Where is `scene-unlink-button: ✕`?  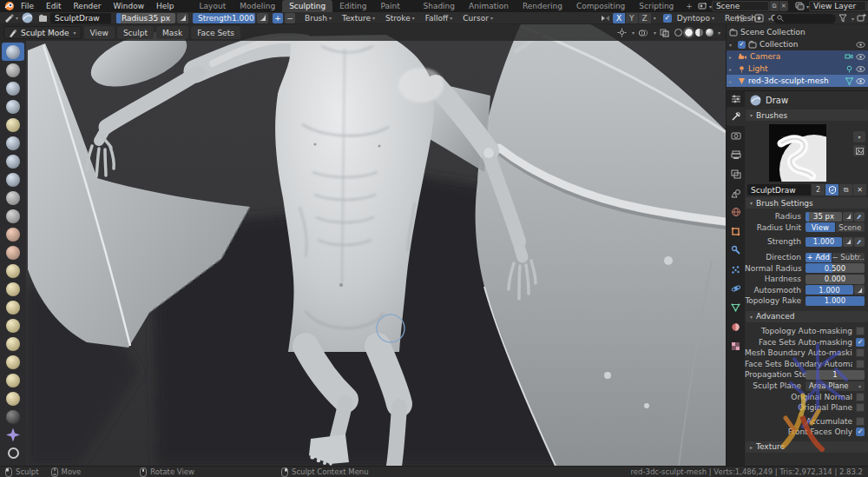 scene-unlink-button: ✕ is located at coordinates (783, 6).